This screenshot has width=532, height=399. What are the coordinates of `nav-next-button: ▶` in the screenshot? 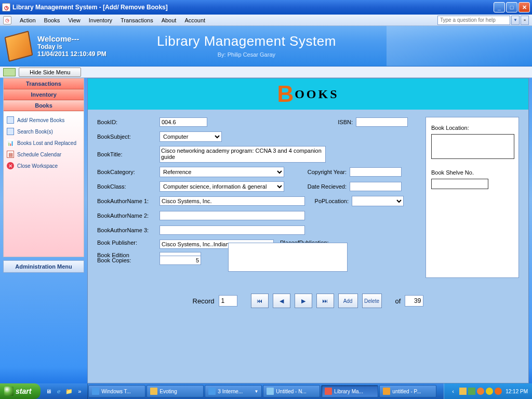 It's located at (303, 301).